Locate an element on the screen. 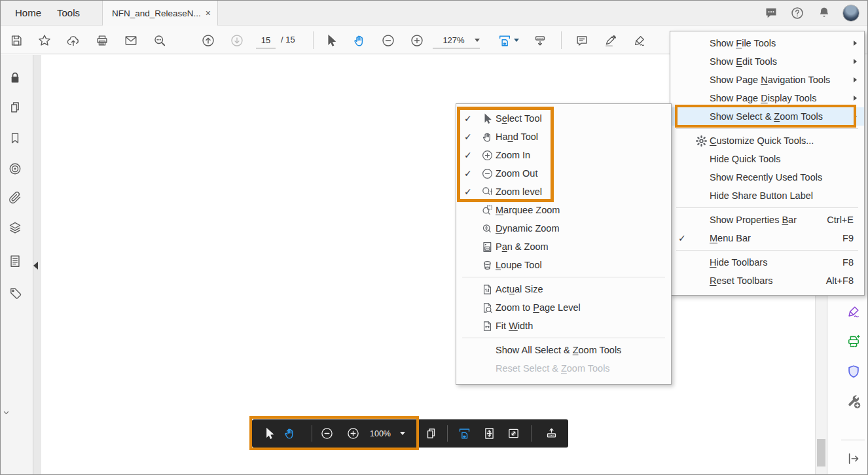  fill-sign-button is located at coordinates (640, 41).